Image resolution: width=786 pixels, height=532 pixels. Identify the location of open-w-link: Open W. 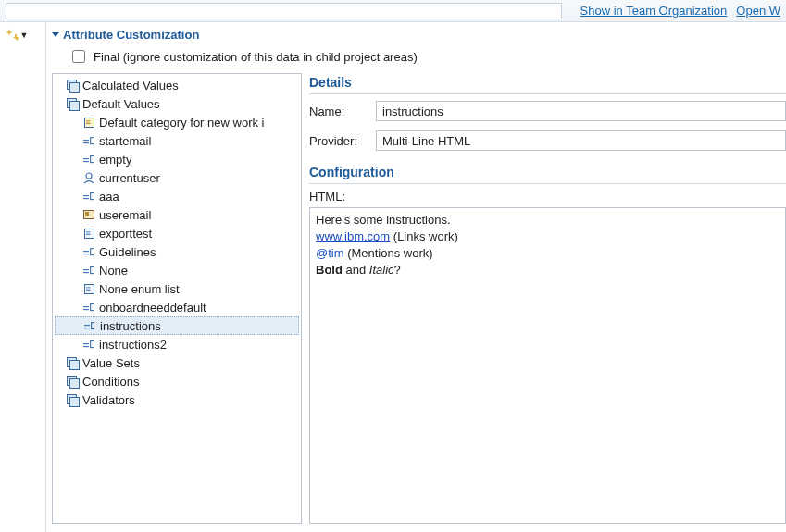
(758, 11).